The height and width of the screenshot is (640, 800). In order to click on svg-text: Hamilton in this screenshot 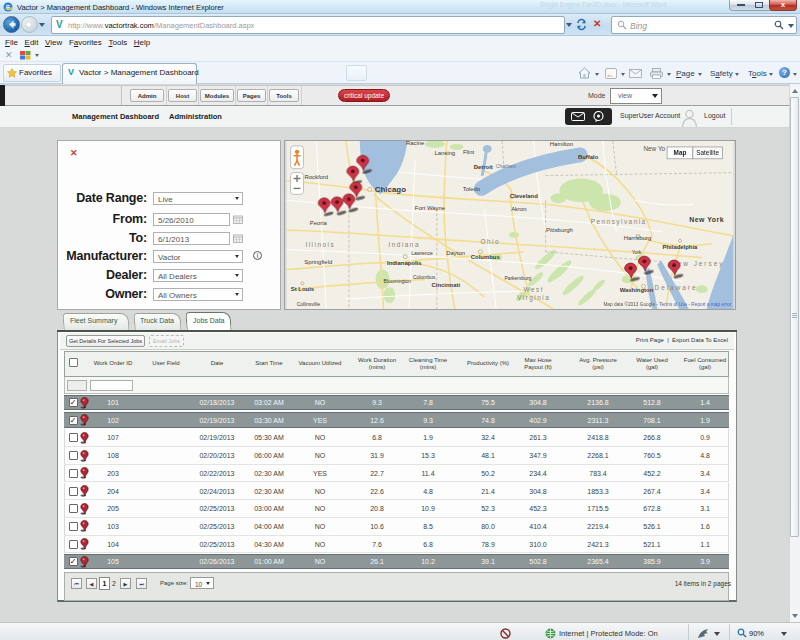, I will do `click(562, 144)`.